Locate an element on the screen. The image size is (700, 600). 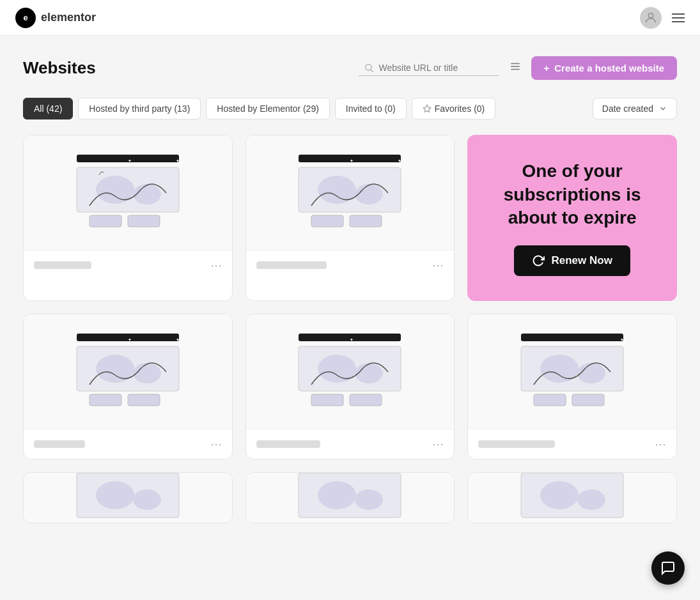
create-hosted-website-button: + Create a hosted website is located at coordinates (605, 68).